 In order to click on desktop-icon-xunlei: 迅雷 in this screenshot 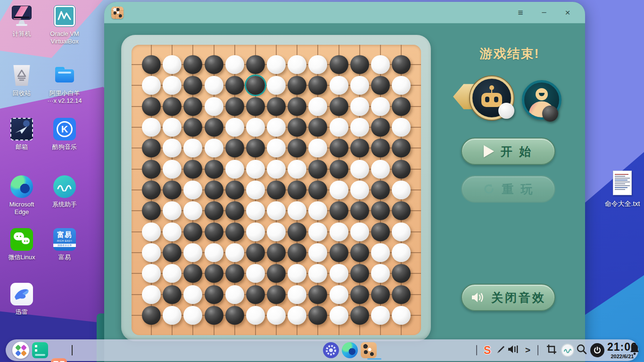, I will do `click(22, 299)`.